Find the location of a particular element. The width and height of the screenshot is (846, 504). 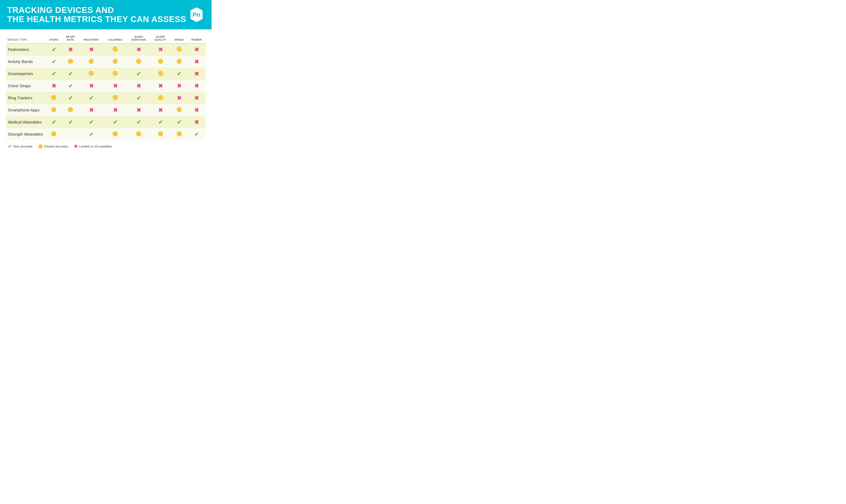

cell-steps: ✔ is located at coordinates (54, 74).